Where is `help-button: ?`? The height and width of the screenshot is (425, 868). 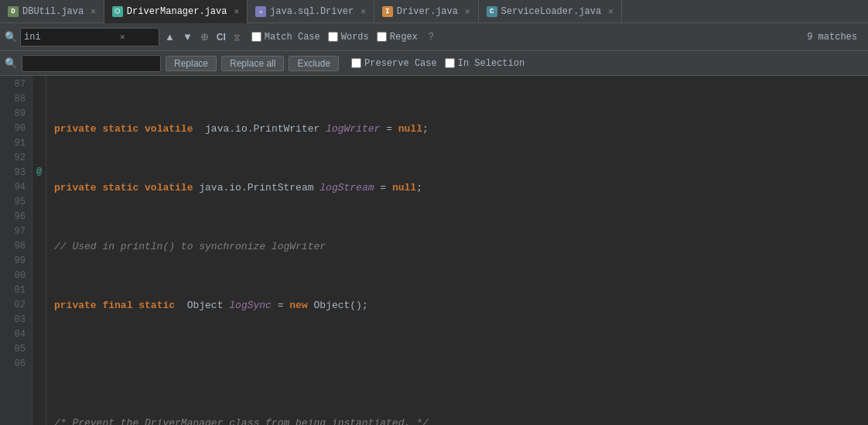
help-button: ? is located at coordinates (432, 37).